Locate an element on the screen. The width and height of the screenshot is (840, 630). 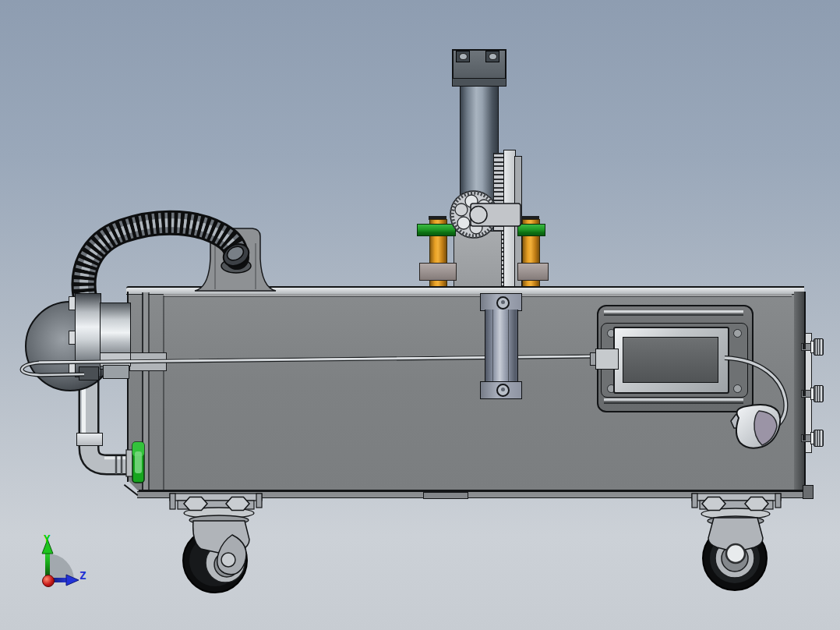
triad-z-label: Z is located at coordinates (83, 575).